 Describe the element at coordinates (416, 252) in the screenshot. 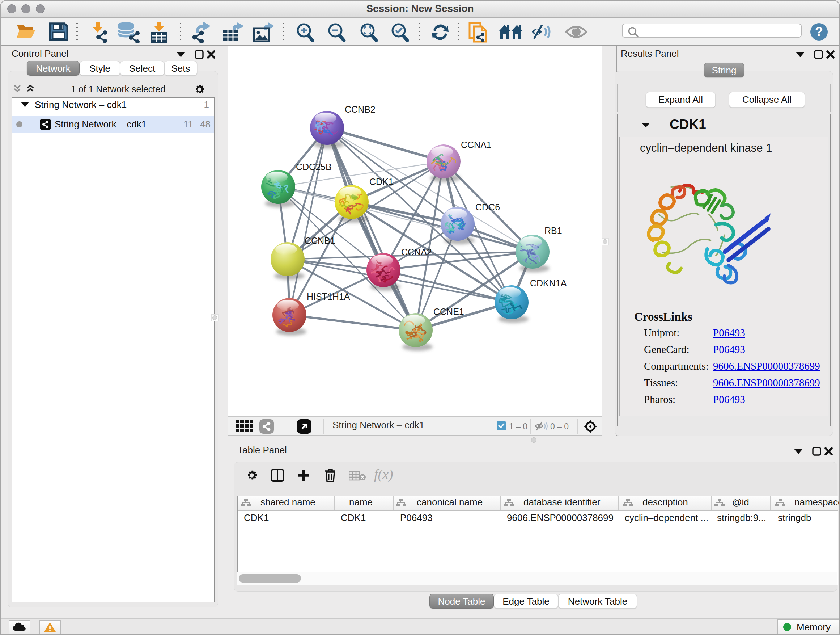

I see `svg-text: CCNA2` at that location.